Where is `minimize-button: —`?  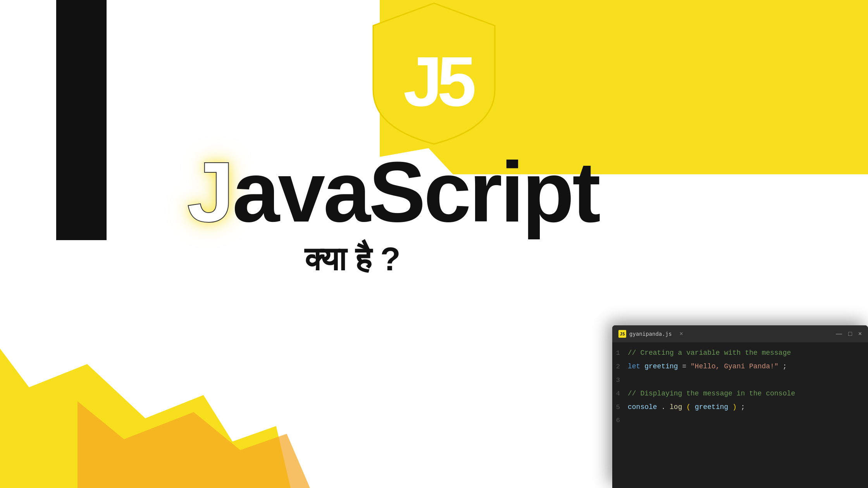
minimize-button: — is located at coordinates (839, 334).